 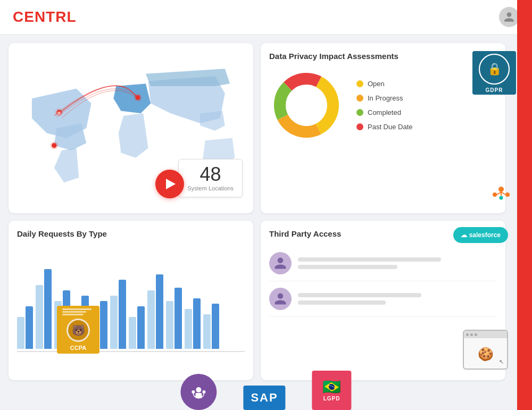 What do you see at coordinates (383, 105) in the screenshot?
I see `dpia-content: Open In Progress Completed Past Due Date` at bounding box center [383, 105].